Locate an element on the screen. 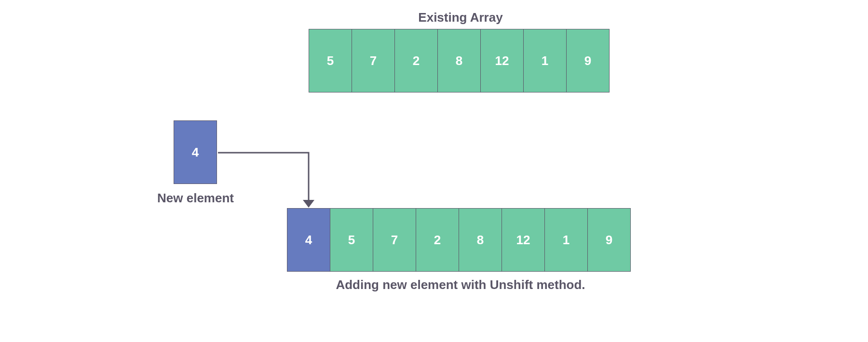 Image resolution: width=868 pixels, height=342 pixels. existing-array-label: Existing Array is located at coordinates (461, 18).